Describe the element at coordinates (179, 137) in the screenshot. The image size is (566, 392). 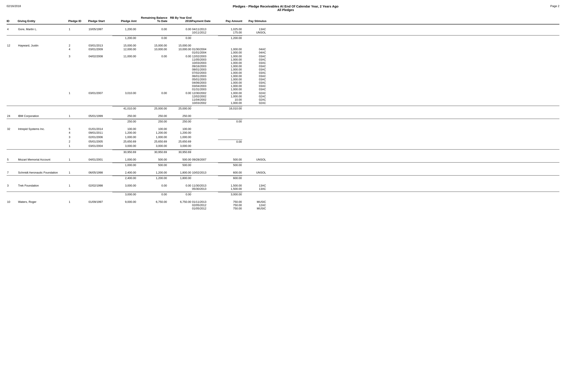
I see `rb-year-end: 1,000.00` at that location.